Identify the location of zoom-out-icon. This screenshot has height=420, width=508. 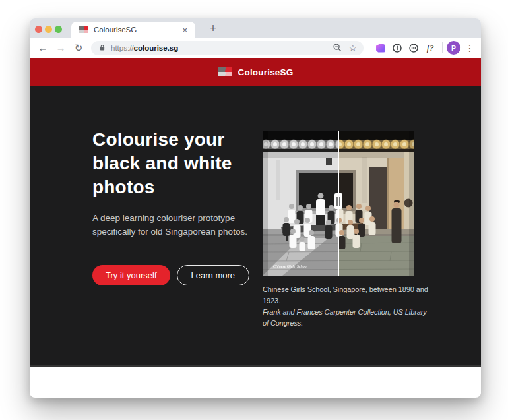
(338, 47).